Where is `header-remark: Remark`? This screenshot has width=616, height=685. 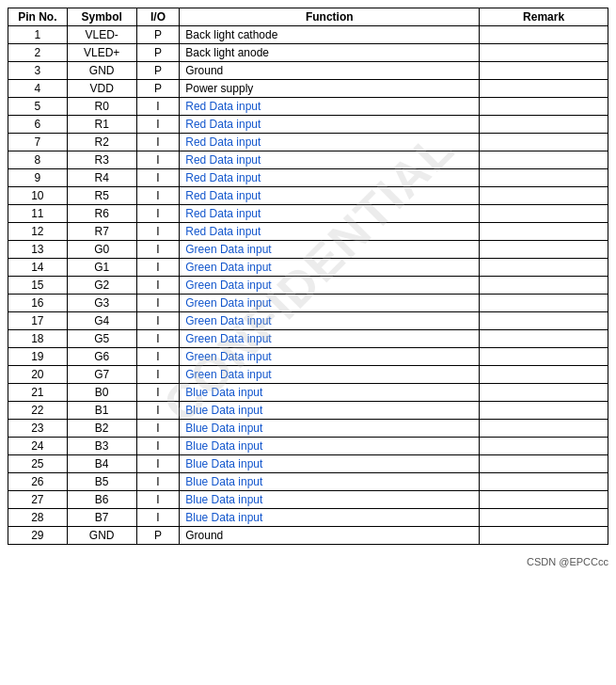
header-remark: Remark is located at coordinates (544, 17).